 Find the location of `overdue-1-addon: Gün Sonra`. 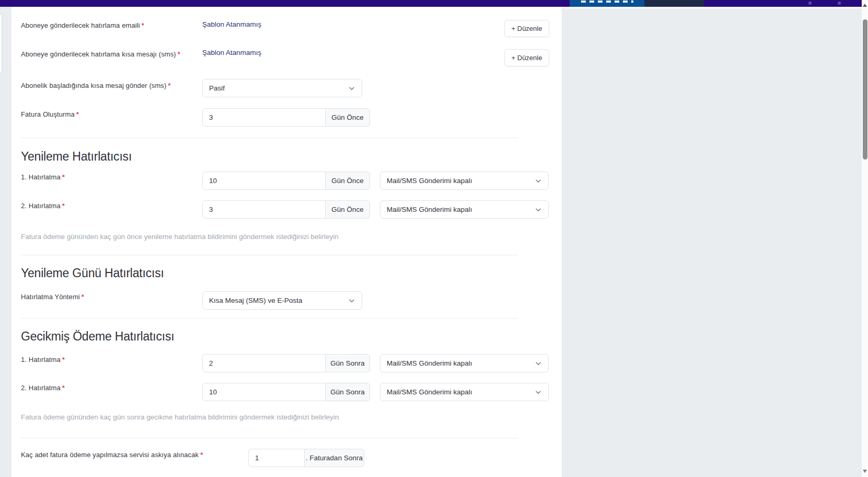

overdue-1-addon: Gün Sonra is located at coordinates (348, 363).